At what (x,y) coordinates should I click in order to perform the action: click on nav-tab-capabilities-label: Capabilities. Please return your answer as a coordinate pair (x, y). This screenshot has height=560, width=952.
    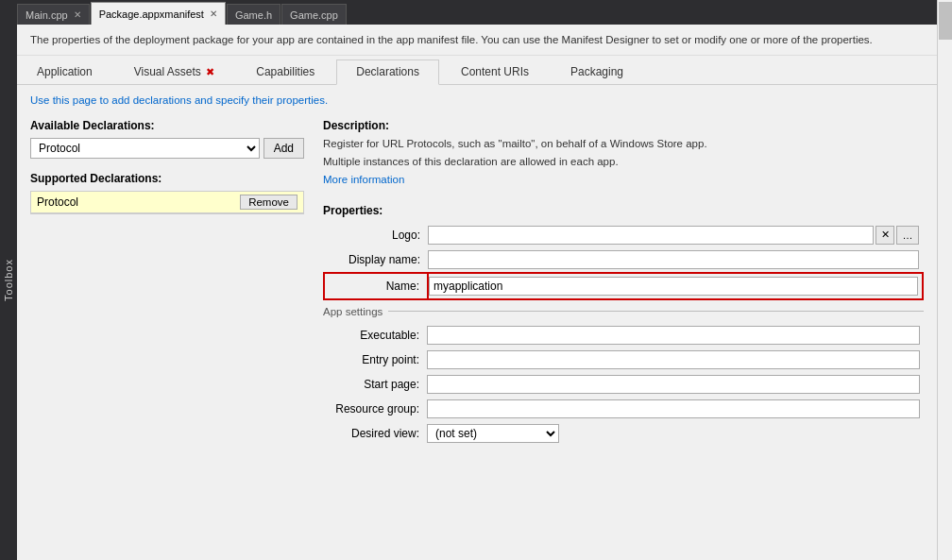
    Looking at the image, I should click on (285, 72).